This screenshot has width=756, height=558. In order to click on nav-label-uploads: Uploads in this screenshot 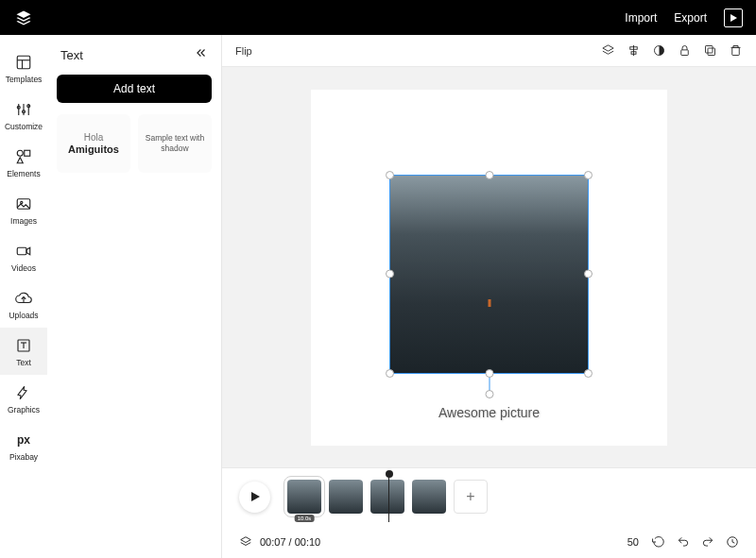, I will do `click(23, 315)`.